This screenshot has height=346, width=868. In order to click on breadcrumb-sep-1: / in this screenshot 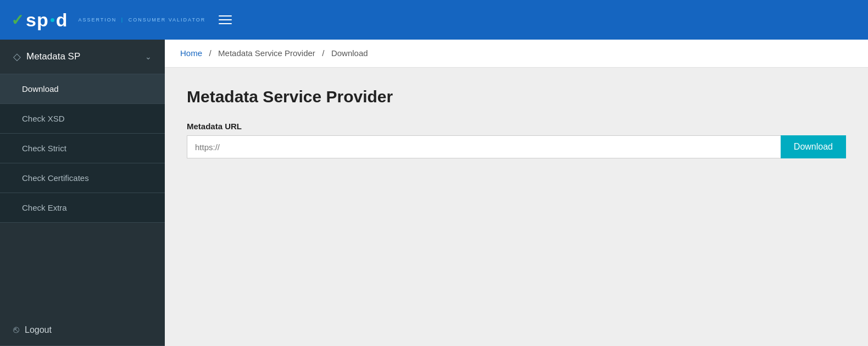, I will do `click(210, 53)`.